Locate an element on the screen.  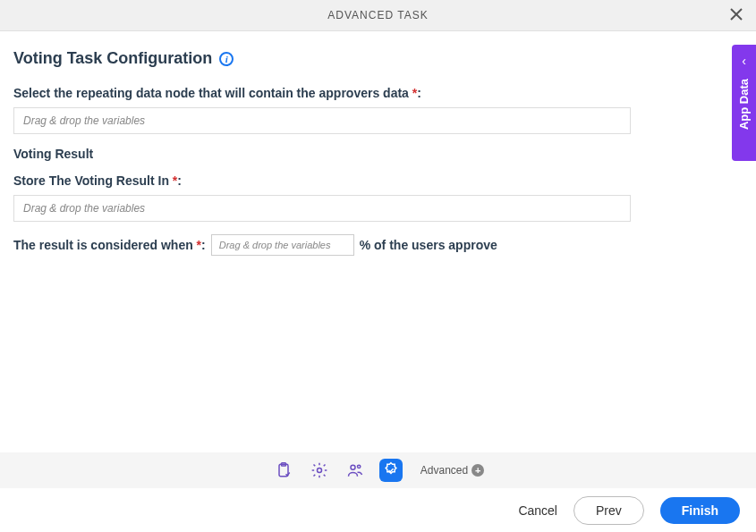
step-gear-icon is located at coordinates (319, 470).